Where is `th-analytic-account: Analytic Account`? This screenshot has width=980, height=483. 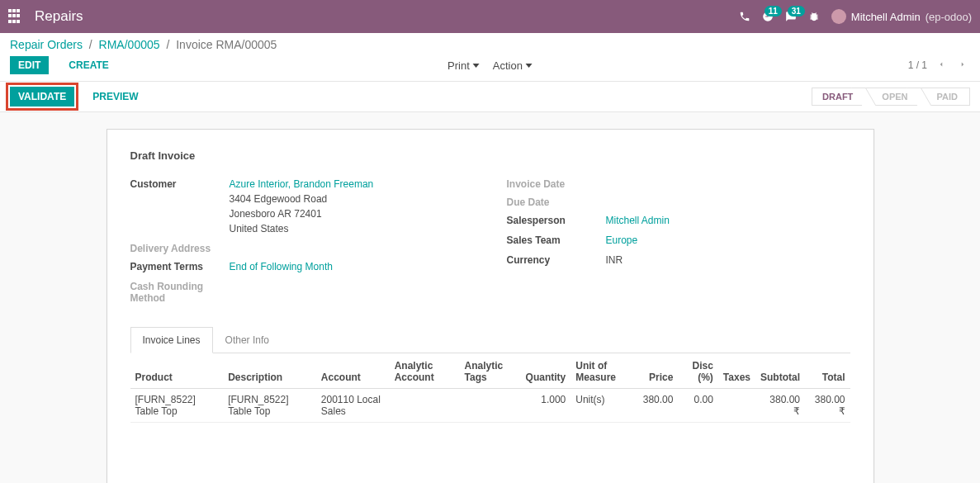
th-analytic-account: Analytic Account is located at coordinates (424, 372).